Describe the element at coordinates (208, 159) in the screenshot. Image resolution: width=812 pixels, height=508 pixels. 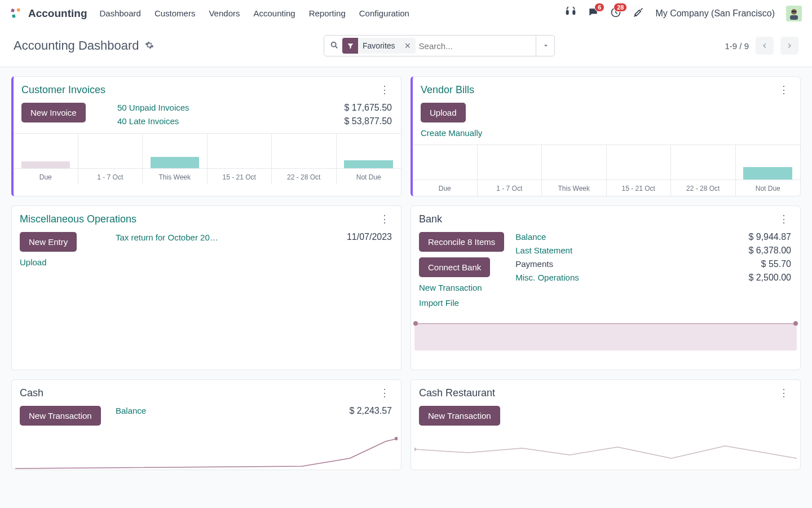
I see `invoices-aging-chart: Due 1 - 7 Oct This Week 15 - 21 Oct 22 -…` at that location.